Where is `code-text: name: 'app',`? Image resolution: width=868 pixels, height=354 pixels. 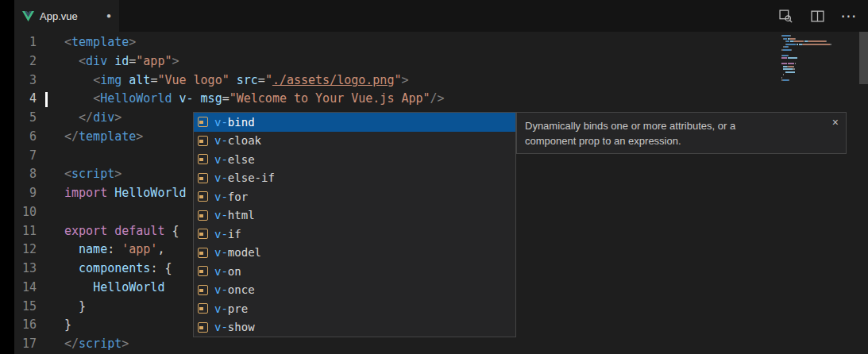
code-text: name: 'app', is located at coordinates (114, 250).